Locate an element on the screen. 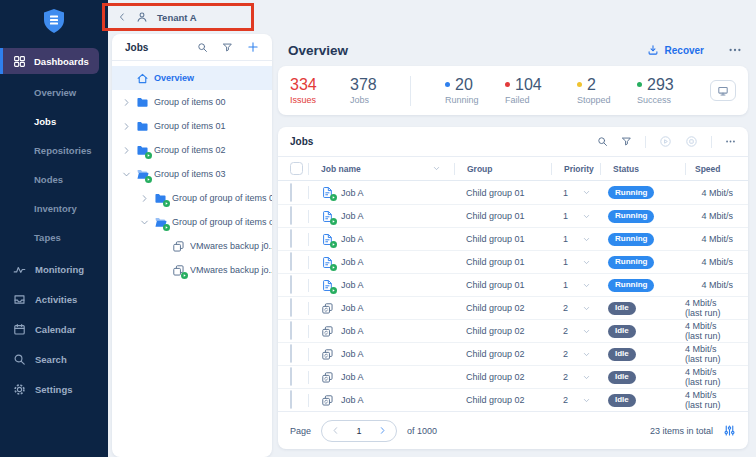 This screenshot has width=756, height=457. sort-chevron-icon is located at coordinates (436, 168).